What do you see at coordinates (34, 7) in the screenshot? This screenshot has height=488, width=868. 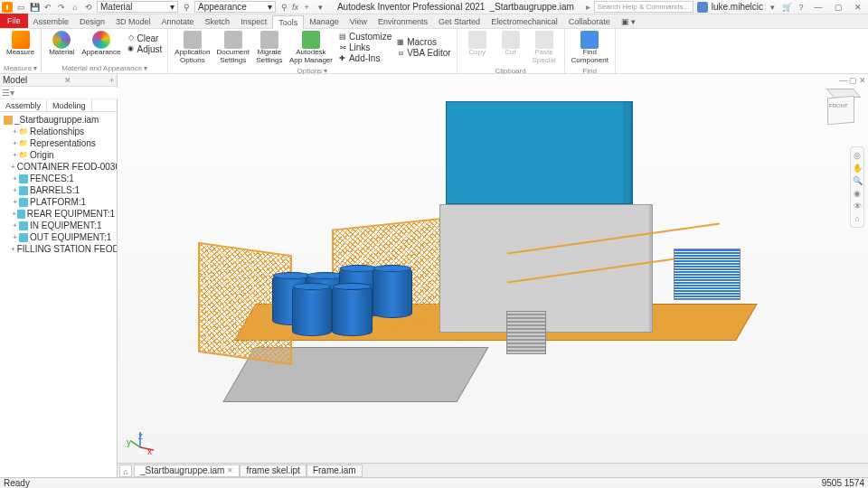 I see `save-icon: 💾` at bounding box center [34, 7].